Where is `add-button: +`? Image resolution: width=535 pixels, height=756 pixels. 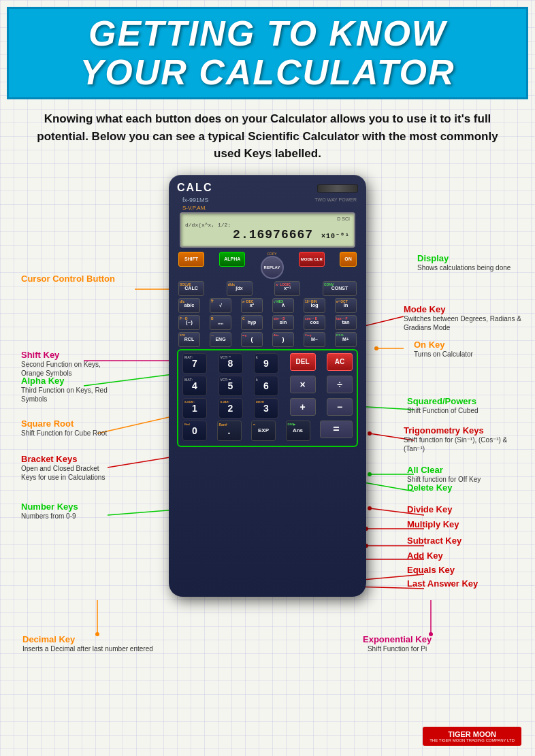 add-button: + is located at coordinates (303, 407).